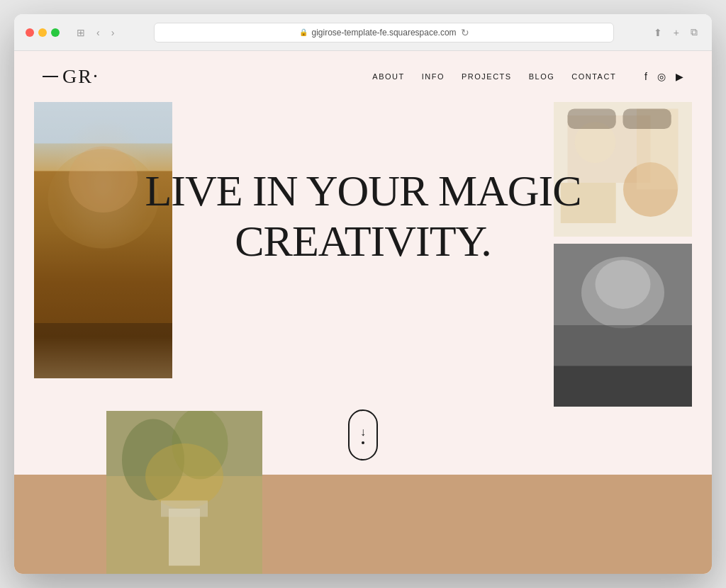 Image resolution: width=726 pixels, height=588 pixels. Describe the element at coordinates (303, 33) in the screenshot. I see `lock-icon: 🔒` at that location.